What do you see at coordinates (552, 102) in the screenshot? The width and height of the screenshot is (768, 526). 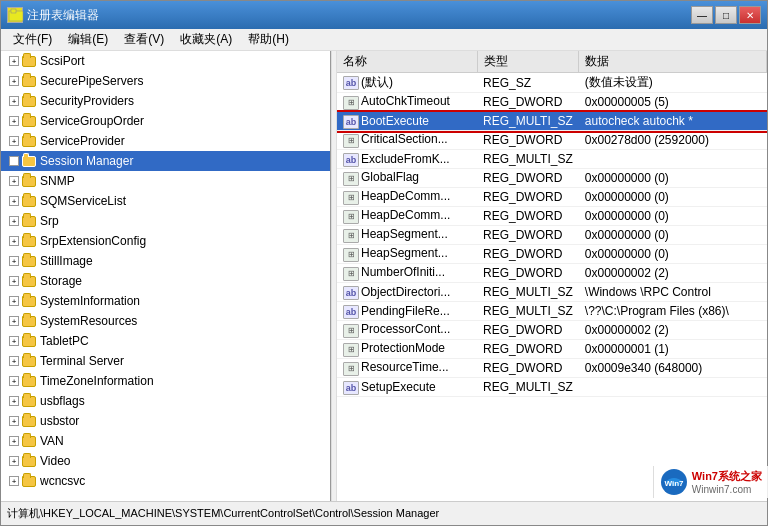 I see `table-row: ⊞AutoChkTimeoutREG_DWORD0x00000005 (5)` at bounding box center [552, 102].